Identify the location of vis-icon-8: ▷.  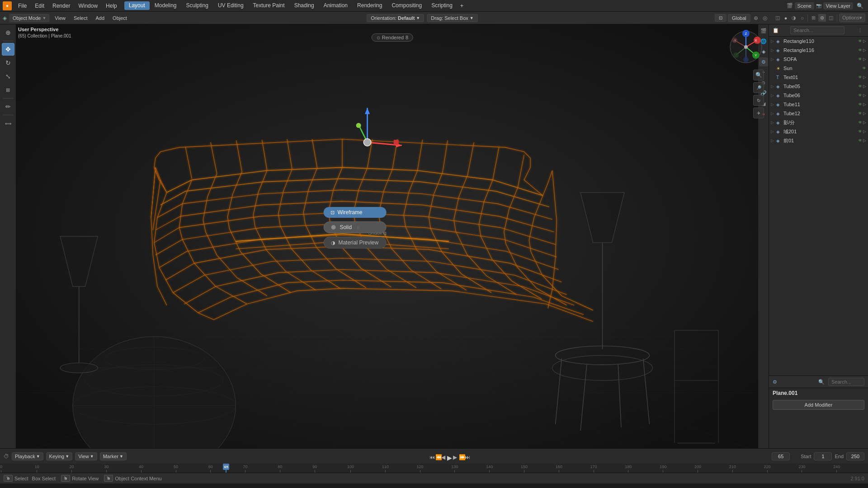
(864, 141).